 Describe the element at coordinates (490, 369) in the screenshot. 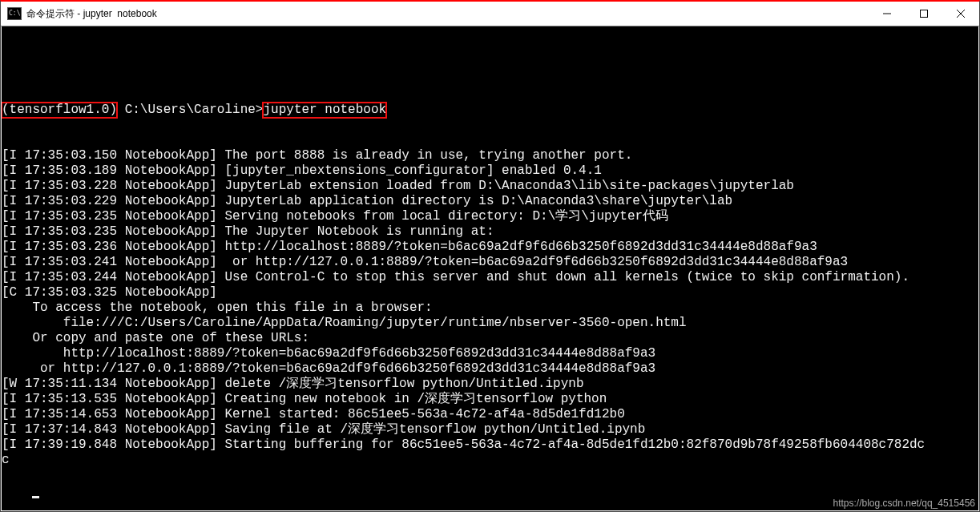

I see `log-line: or http://127.0.0.1:8889/?token=b6ac69a2…` at that location.